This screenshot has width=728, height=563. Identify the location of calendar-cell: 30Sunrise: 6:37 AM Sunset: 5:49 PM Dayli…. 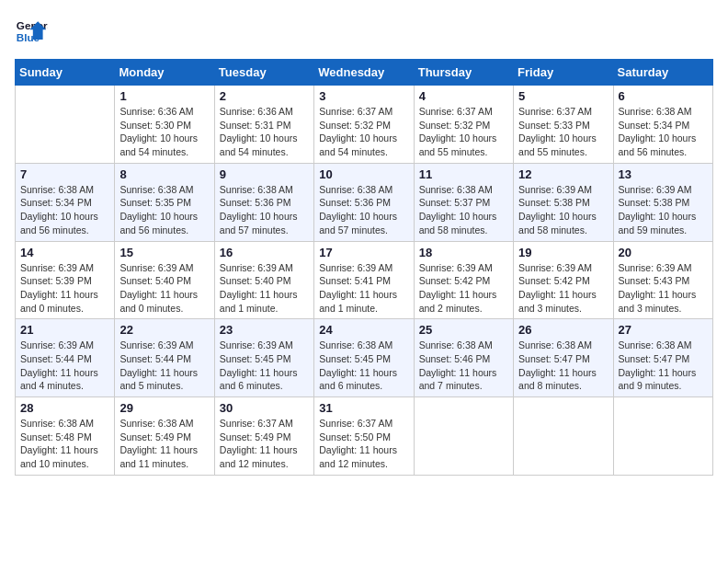
(264, 436).